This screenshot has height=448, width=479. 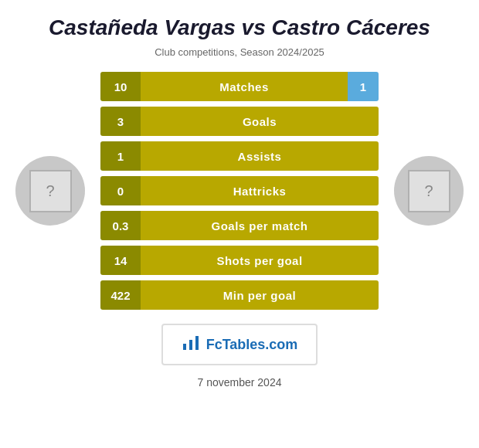 I want to click on stat-label-hattricks: Hattricks, so click(x=260, y=191).